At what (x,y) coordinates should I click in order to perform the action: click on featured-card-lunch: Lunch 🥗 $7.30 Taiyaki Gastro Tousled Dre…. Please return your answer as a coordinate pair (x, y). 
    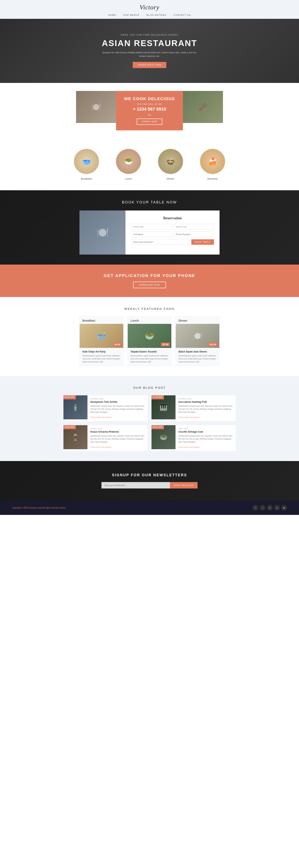
    Looking at the image, I should click on (150, 341).